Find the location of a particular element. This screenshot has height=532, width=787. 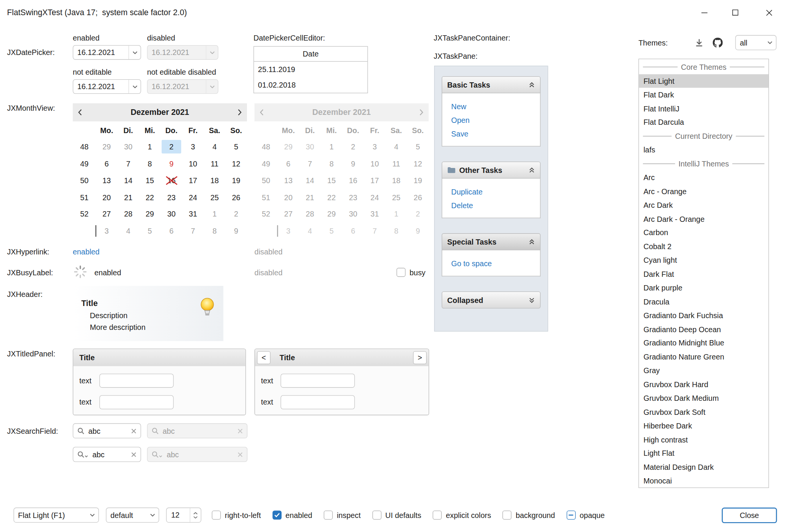

theme-item: Nord is located at coordinates (704, 488).